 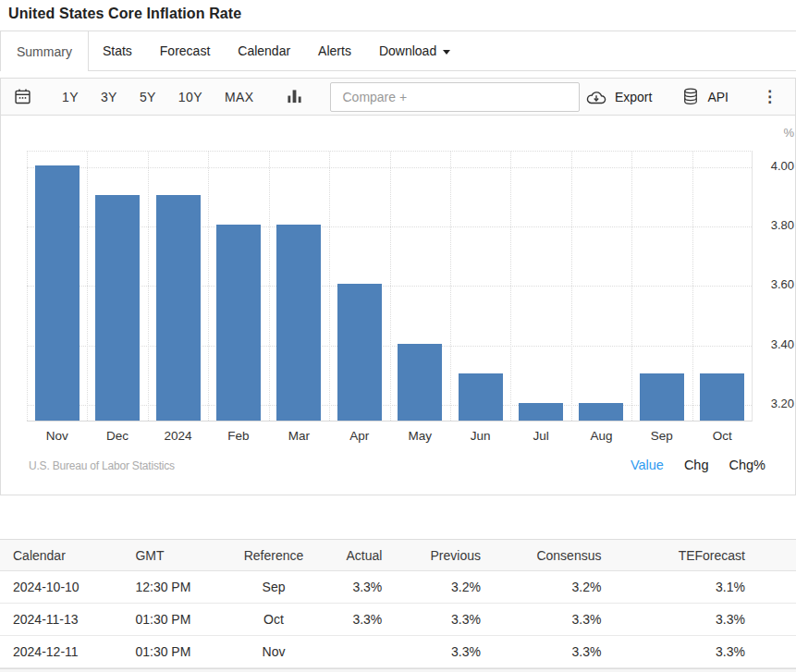 What do you see at coordinates (717, 97) in the screenshot?
I see `api-label: API` at bounding box center [717, 97].